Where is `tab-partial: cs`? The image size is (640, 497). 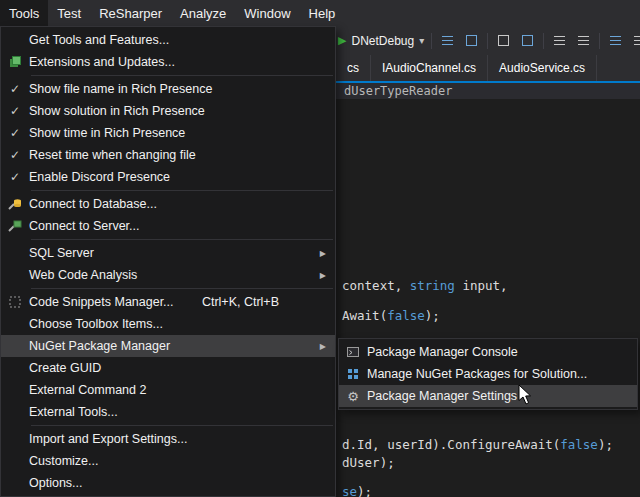 tab-partial: cs is located at coordinates (354, 68).